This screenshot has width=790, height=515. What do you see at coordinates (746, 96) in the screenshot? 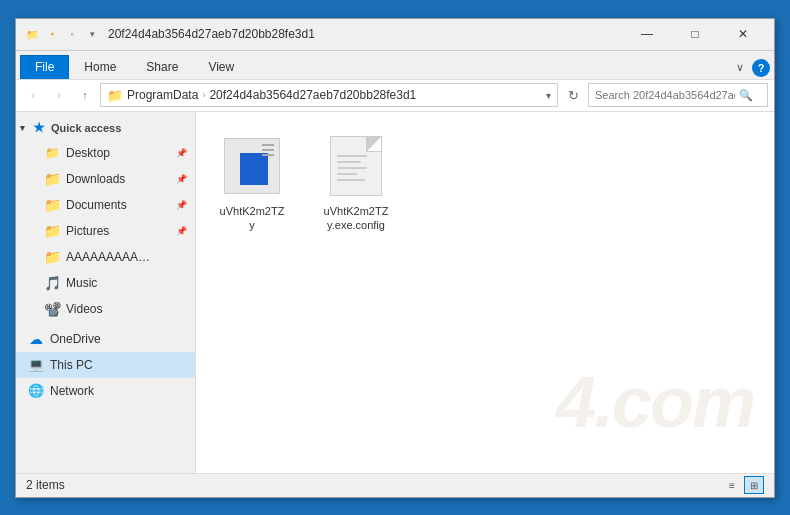
I see `search-icon: 🔍` at bounding box center [746, 96].